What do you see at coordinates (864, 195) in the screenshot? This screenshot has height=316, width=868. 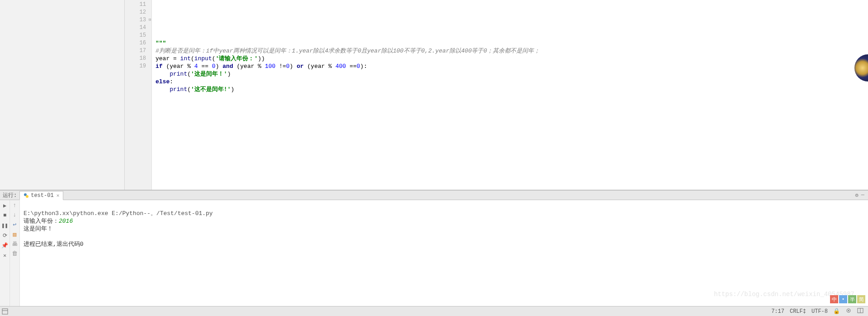 I see `minimize-icon: —` at bounding box center [864, 195].